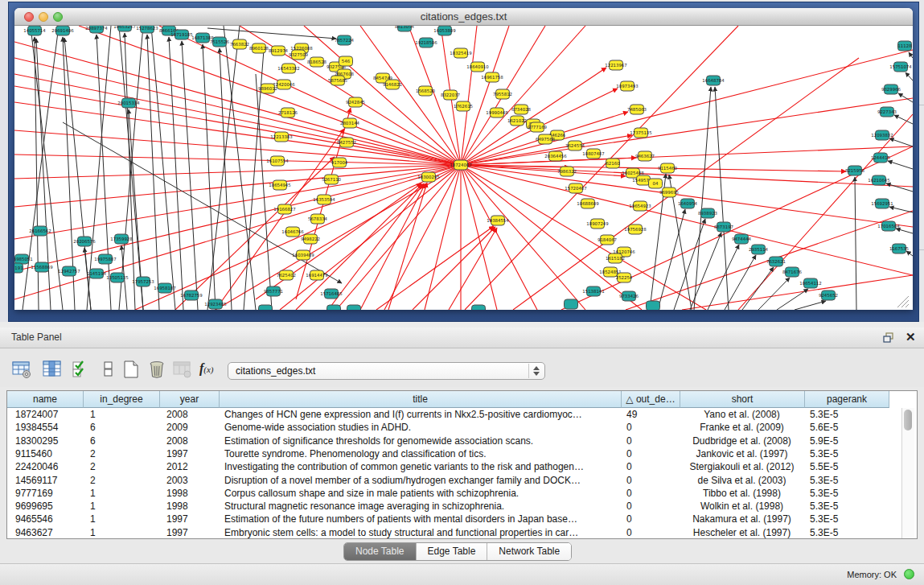 The height and width of the screenshot is (585, 924). What do you see at coordinates (82, 370) in the screenshot?
I see `select-rows-button` at bounding box center [82, 370].